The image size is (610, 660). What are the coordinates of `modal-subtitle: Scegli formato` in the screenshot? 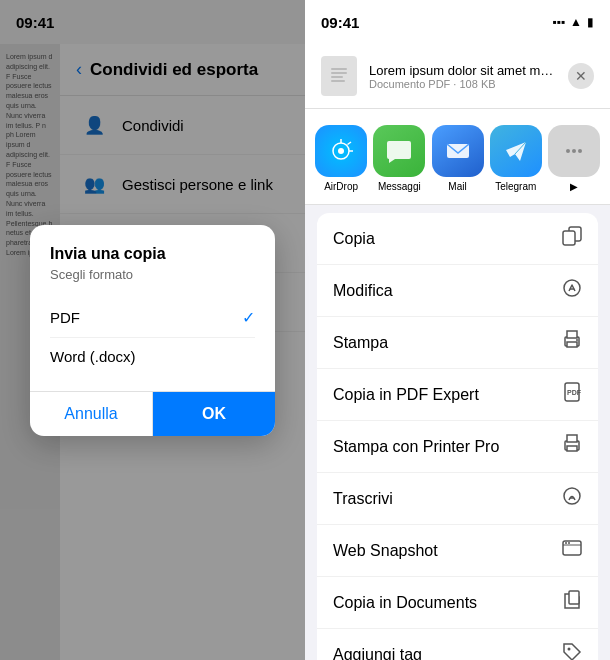 It's located at (152, 274).